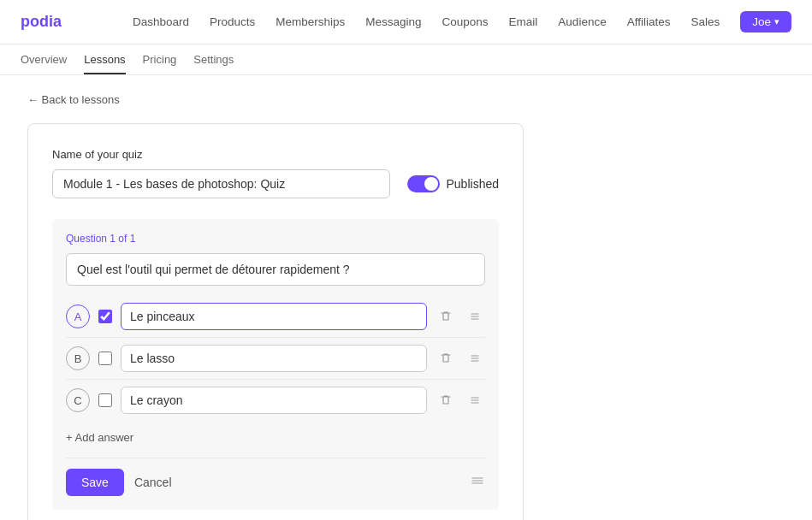  What do you see at coordinates (462, 22) in the screenshot?
I see `nav-links: Dashboard Products Memberships Messaging…` at bounding box center [462, 22].